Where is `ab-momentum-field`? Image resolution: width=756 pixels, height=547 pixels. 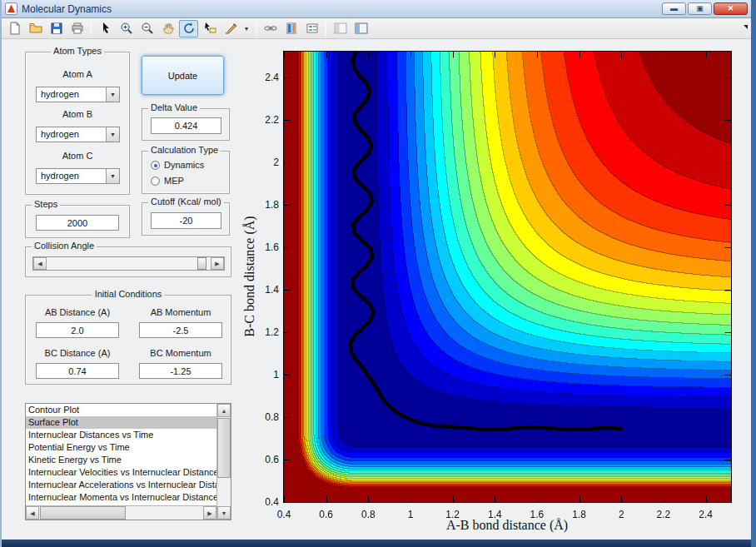
ab-momentum-field is located at coordinates (181, 330).